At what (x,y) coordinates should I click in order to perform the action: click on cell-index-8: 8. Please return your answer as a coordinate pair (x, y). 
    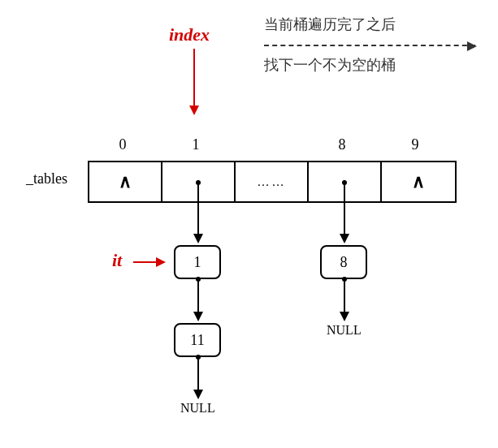
    Looking at the image, I should click on (342, 144).